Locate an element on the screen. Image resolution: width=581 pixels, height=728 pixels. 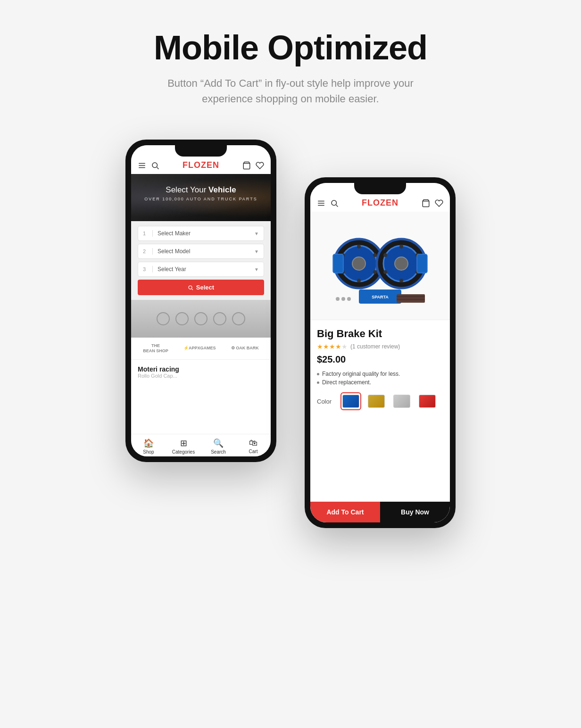
phone-1-screen: FLOZEN Select Your Vehicle OVER 100,000 … is located at coordinates (201, 301).